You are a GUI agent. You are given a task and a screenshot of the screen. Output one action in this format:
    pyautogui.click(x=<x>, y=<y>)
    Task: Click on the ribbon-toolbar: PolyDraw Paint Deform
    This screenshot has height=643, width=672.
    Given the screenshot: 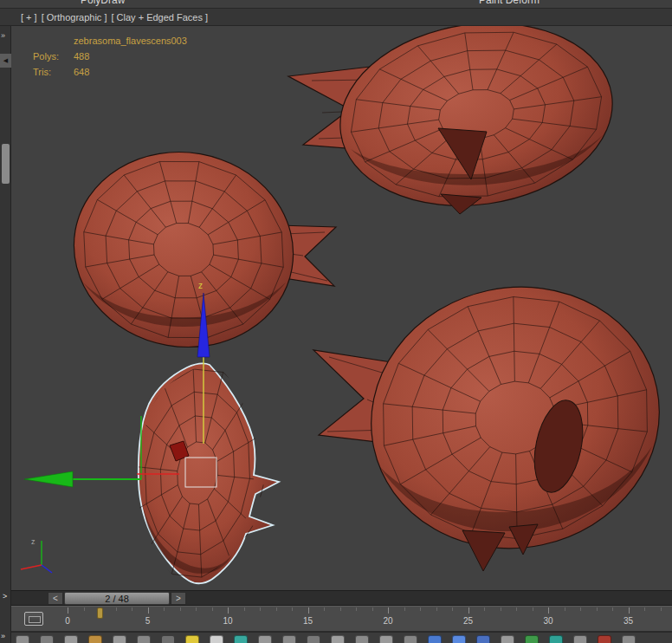 What is the action you would take?
    pyautogui.click(x=336, y=4)
    